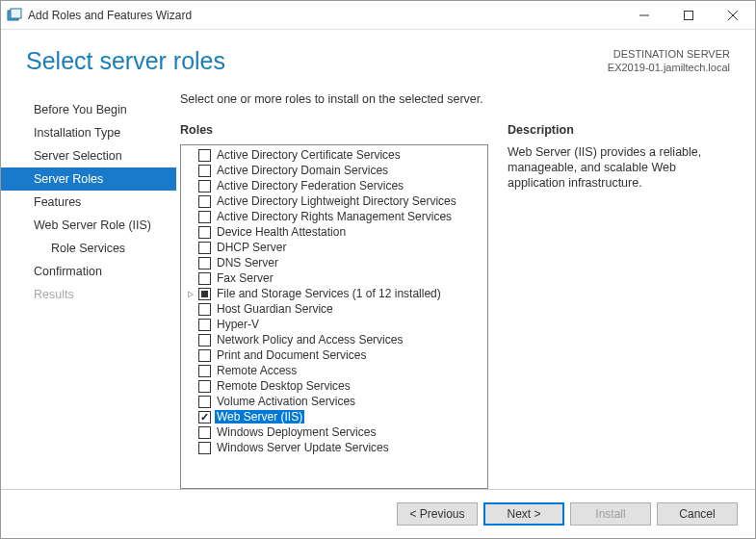  Describe the element at coordinates (668, 62) in the screenshot. I see `destination-info: DESTINATION SERVER EX2019-01.jamiltech.l…` at that location.